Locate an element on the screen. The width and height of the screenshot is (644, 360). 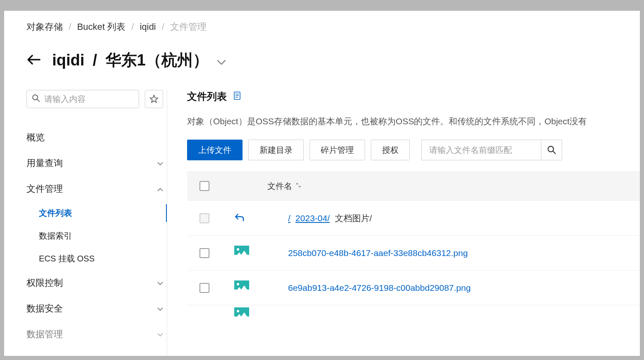
sidebar-item-label: 概览 is located at coordinates (36, 138).